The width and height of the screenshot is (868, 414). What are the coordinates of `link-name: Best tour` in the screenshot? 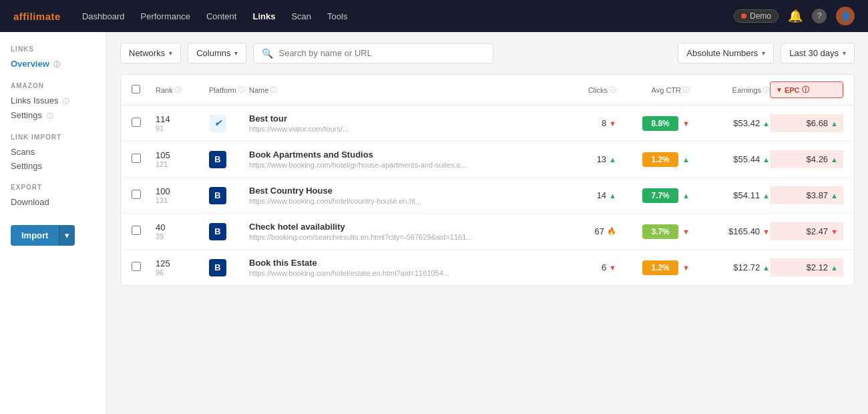 It's located at (399, 119).